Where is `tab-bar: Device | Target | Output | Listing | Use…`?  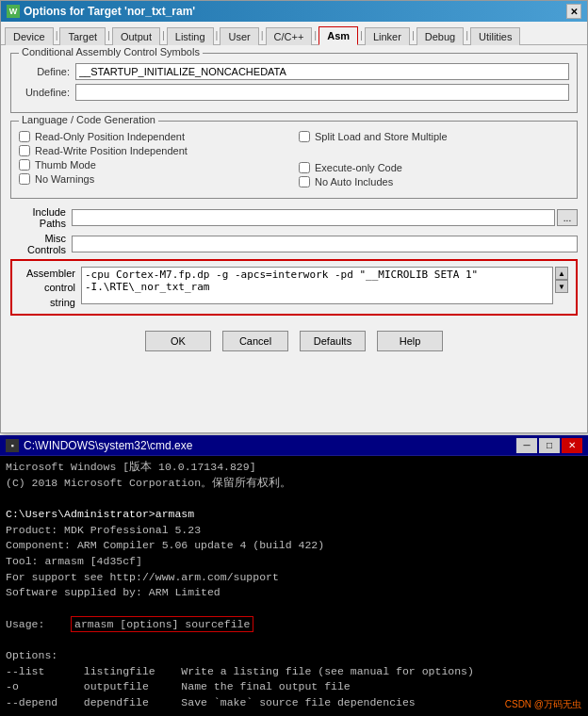
tab-bar: Device | Target | Output | Listing | Use… is located at coordinates (294, 34).